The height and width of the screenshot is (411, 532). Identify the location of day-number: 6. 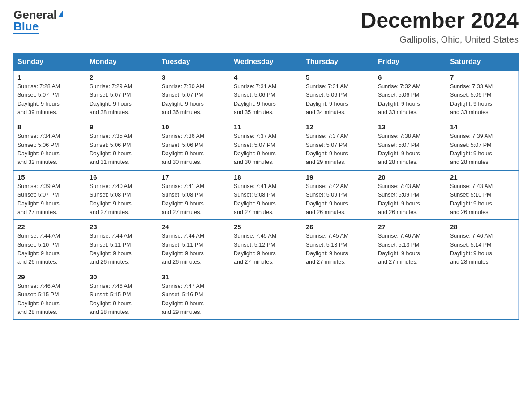
(410, 77).